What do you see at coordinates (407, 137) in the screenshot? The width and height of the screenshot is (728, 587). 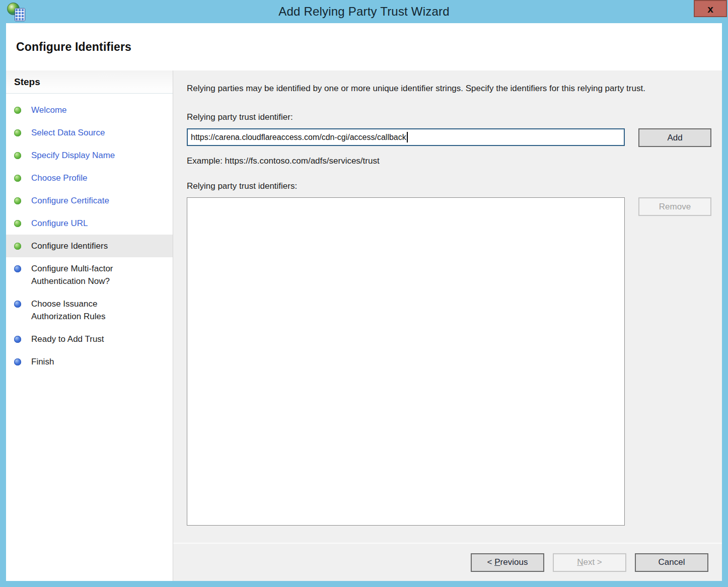 I see `text-caret` at bounding box center [407, 137].